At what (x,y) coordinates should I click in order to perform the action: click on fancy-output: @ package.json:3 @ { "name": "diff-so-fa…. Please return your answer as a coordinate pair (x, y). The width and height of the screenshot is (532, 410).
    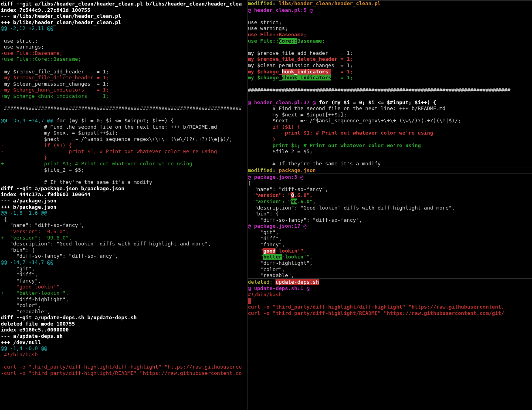
    Looking at the image, I should click on (390, 227).